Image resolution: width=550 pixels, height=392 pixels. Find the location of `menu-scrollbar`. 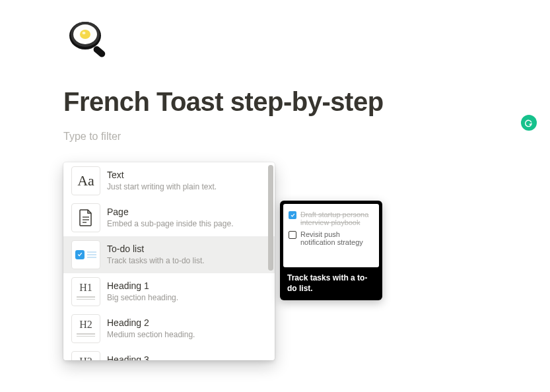

menu-scrollbar is located at coordinates (271, 218).